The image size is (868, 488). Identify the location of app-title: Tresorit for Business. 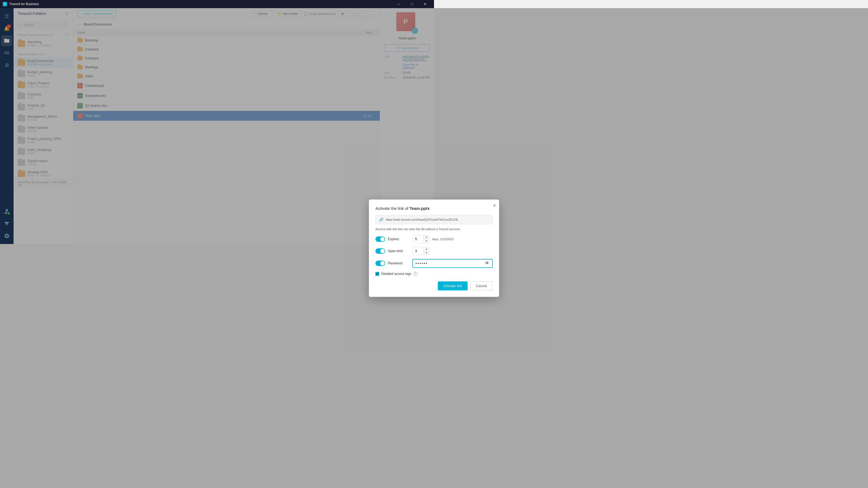
(24, 4).